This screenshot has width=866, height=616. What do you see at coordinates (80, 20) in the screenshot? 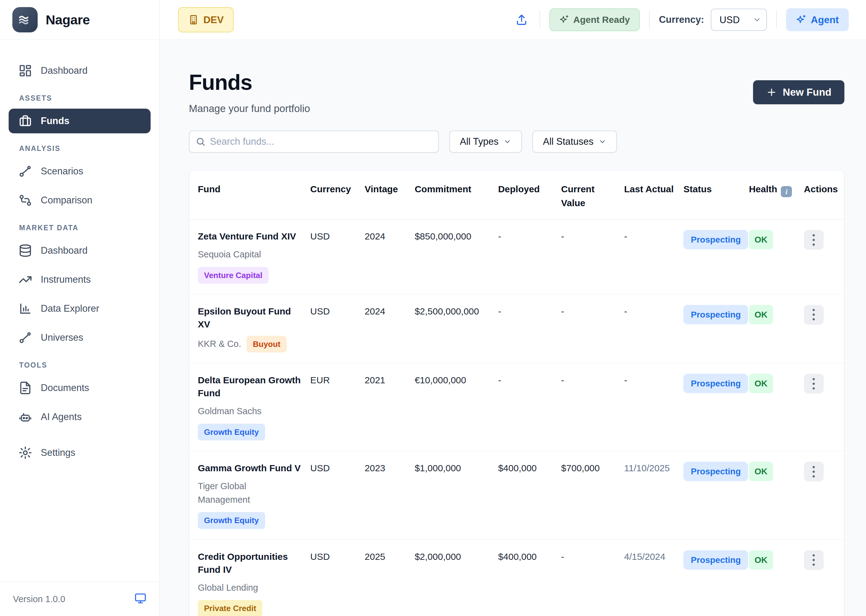
I see `brand: Nagare` at bounding box center [80, 20].